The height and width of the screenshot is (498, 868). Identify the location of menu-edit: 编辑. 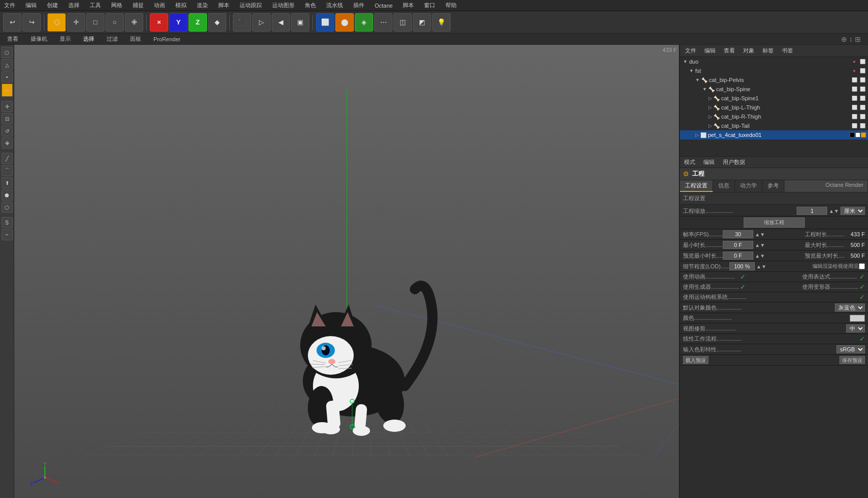
(31, 5).